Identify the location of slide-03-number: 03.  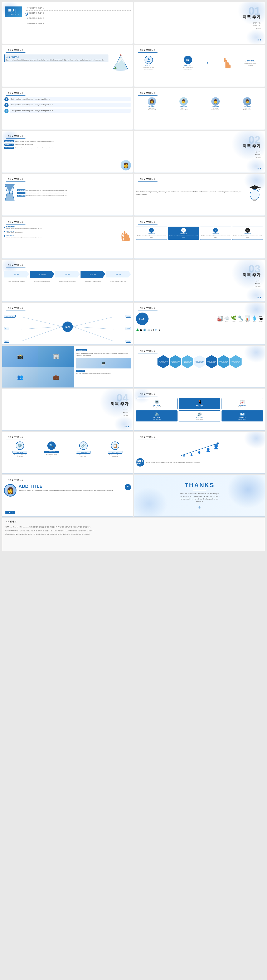
(252, 269).